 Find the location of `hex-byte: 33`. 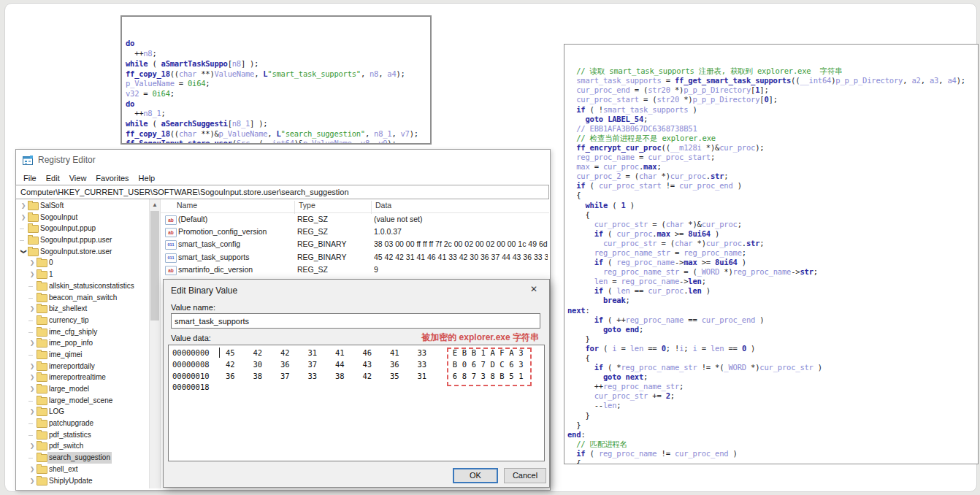

hex-byte: 33 is located at coordinates (424, 364).